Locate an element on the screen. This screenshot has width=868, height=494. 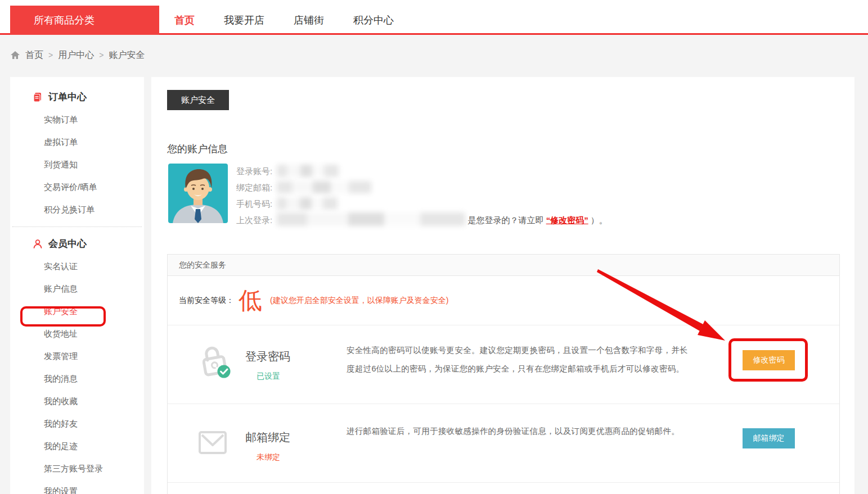
sidebar-item-my-favorites: 我的收藏 is located at coordinates (77, 401).